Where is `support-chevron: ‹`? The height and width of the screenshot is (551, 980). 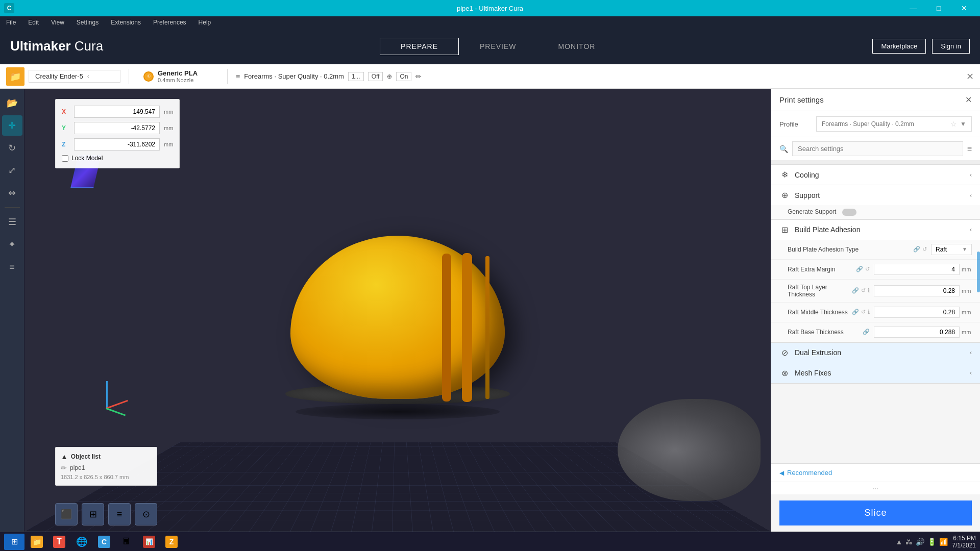
support-chevron: ‹ is located at coordinates (971, 195).